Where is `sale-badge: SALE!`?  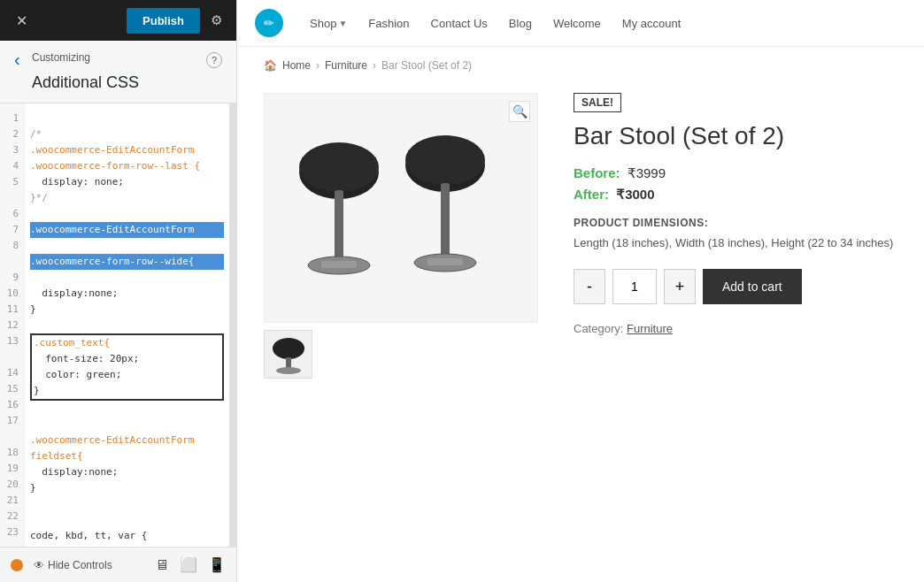 sale-badge: SALE! is located at coordinates (597, 103).